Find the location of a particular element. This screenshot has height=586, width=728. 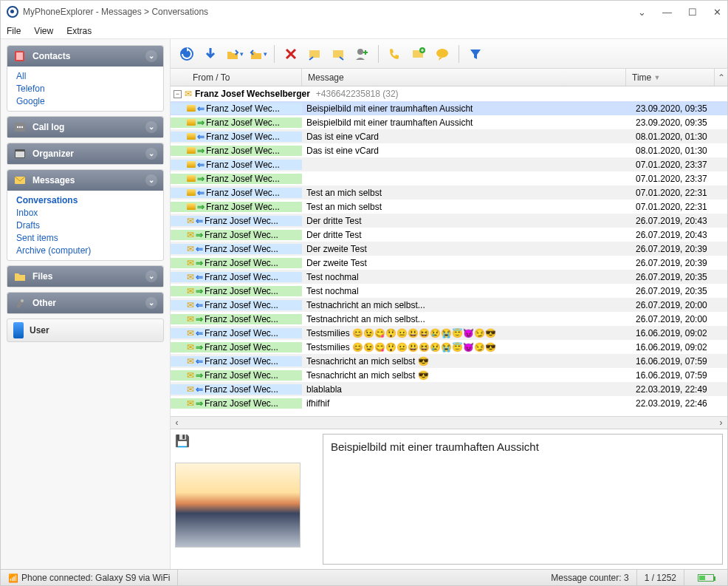

message-row: ⇐ Franz Josef Wec...blablabla22.03.2019,… is located at coordinates (449, 389).